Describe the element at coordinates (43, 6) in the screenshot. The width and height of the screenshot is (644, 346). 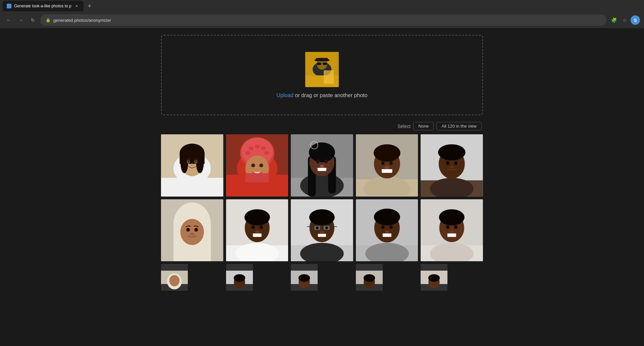
I see `tab-title: Generate look-a-like photos to p` at that location.